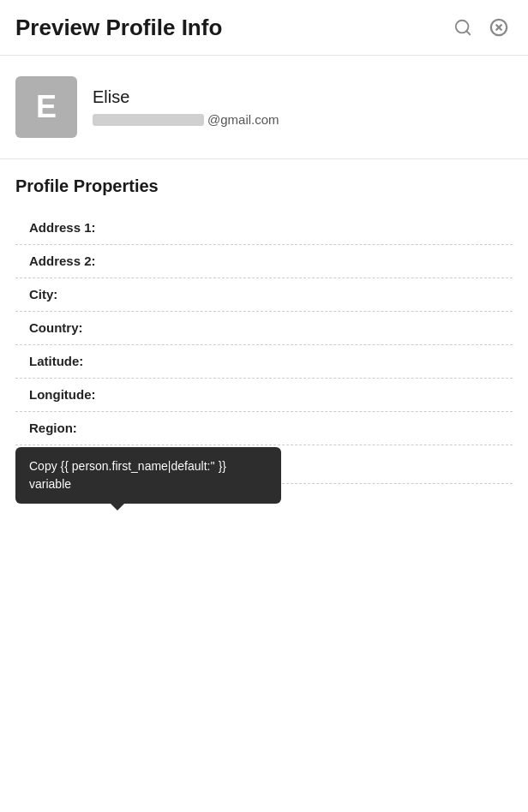 This screenshot has width=528, height=812. Describe the element at coordinates (264, 108) in the screenshot. I see `profile-section: E Elise @gmail.com` at that location.